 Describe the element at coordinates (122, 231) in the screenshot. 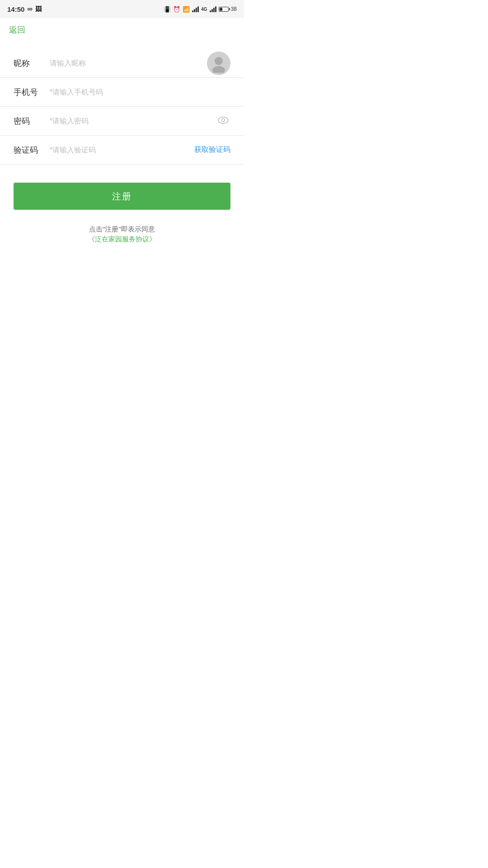

I see `agreement-section: 点击"注册"即表示同意 《泛在家园服务协议》` at that location.